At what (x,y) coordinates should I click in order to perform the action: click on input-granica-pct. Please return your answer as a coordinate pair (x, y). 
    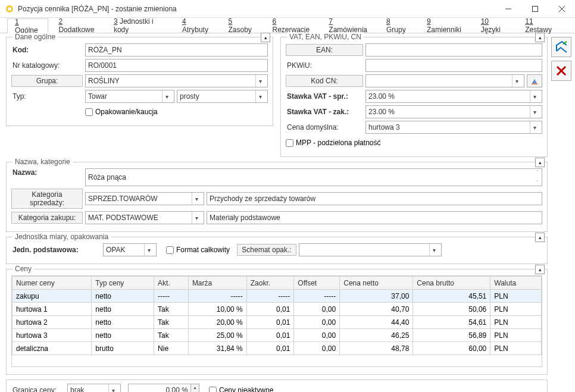
    Looking at the image, I should click on (160, 388).